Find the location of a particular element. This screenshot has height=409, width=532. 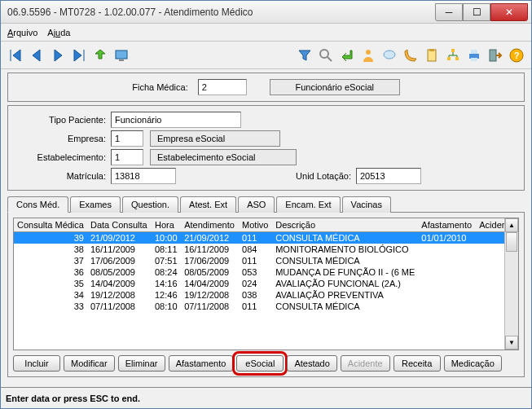

esocial-button: eSocial is located at coordinates (260, 363).